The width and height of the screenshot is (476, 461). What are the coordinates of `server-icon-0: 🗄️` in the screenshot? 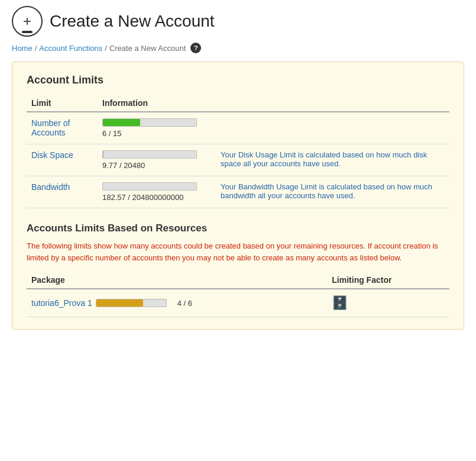 It's located at (339, 303).